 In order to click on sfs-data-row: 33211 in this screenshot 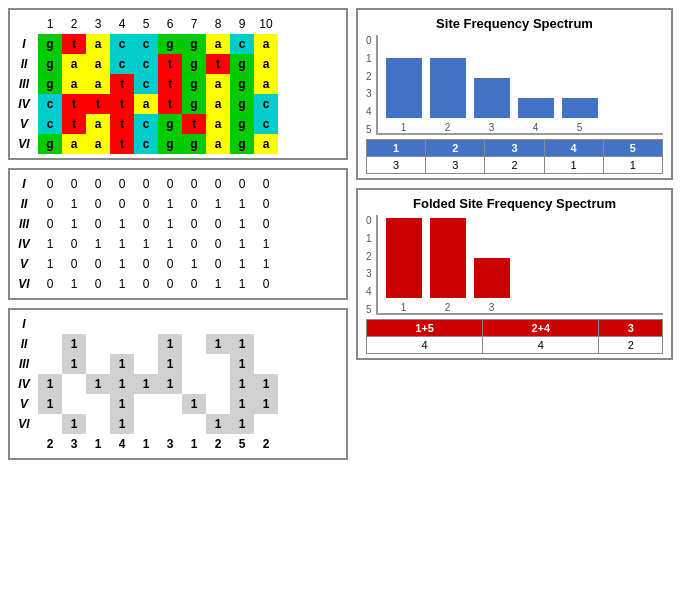, I will do `click(515, 166)`.